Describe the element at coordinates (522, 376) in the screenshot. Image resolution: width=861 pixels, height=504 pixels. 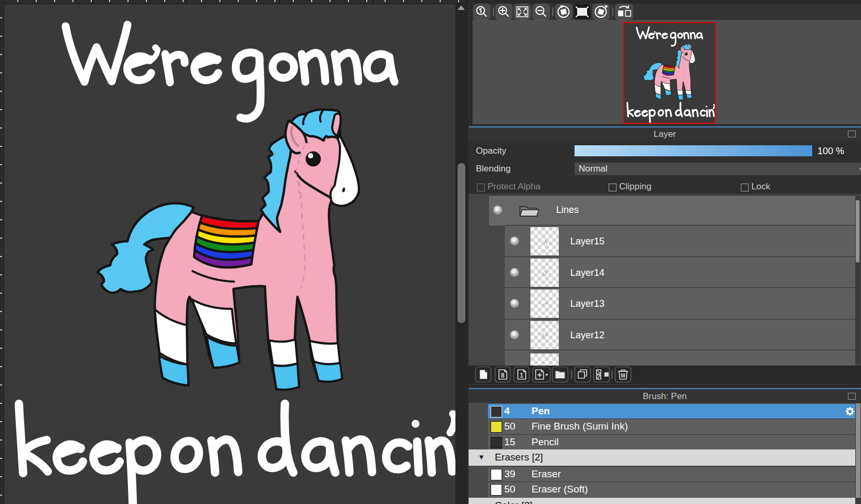
I see `svg-text: 1` at that location.